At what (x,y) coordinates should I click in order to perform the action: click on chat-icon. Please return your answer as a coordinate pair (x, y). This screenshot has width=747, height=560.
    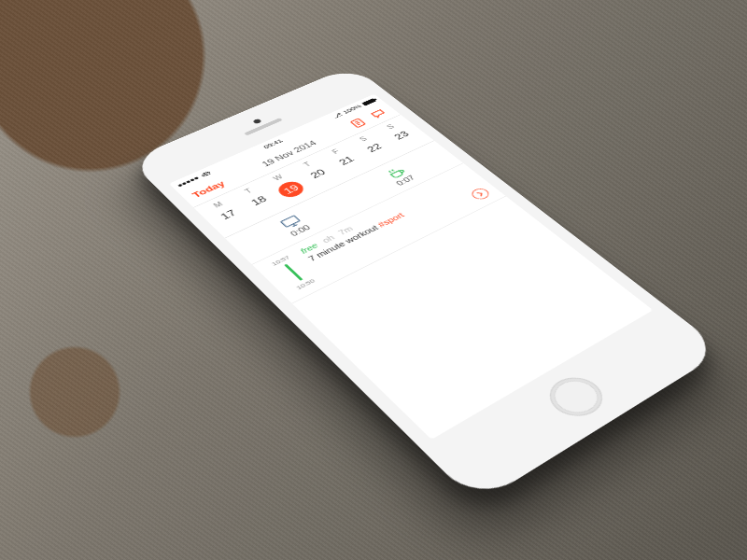
    Looking at the image, I should click on (378, 114).